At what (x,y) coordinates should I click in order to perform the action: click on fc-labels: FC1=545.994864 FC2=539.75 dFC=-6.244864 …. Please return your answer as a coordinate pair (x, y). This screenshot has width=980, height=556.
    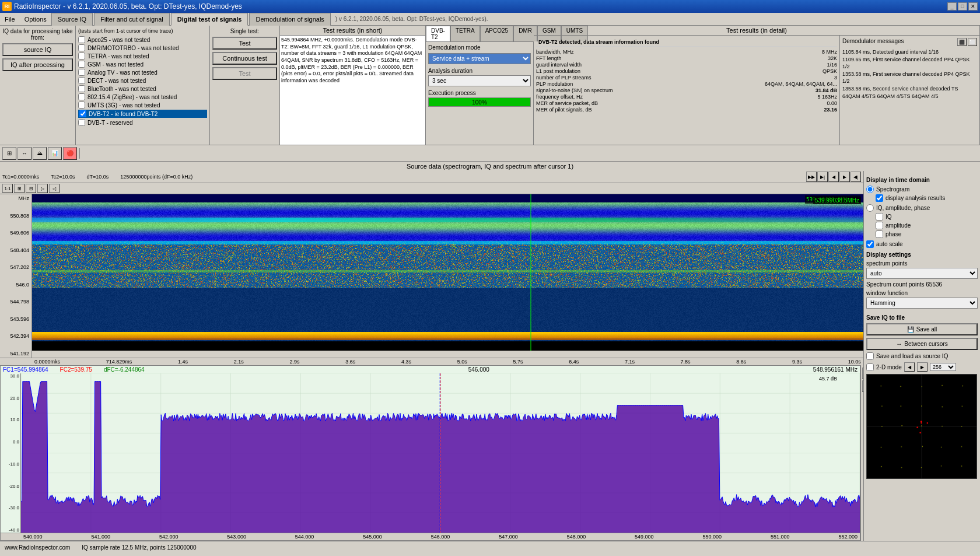
    Looking at the image, I should click on (430, 370).